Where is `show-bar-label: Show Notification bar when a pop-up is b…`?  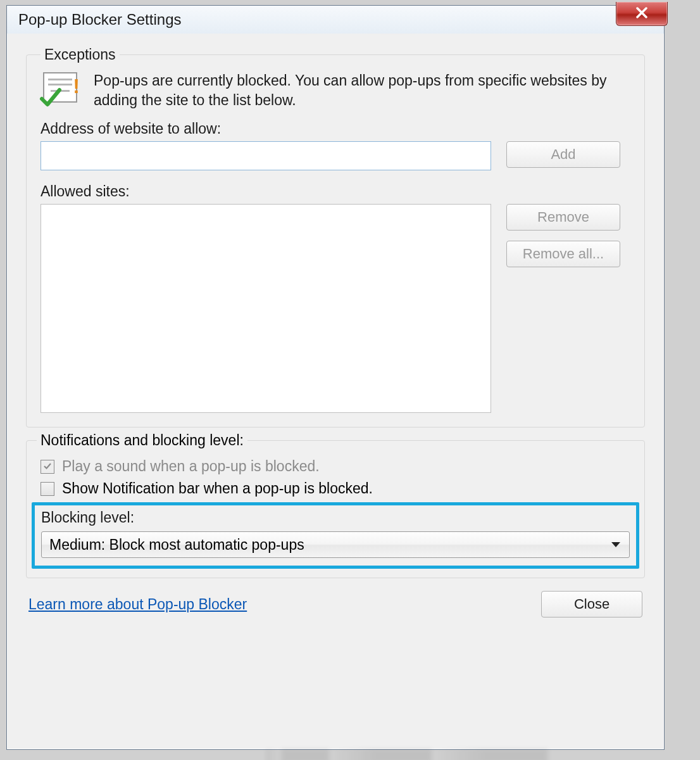
show-bar-label: Show Notification bar when a pop-up is b… is located at coordinates (218, 489).